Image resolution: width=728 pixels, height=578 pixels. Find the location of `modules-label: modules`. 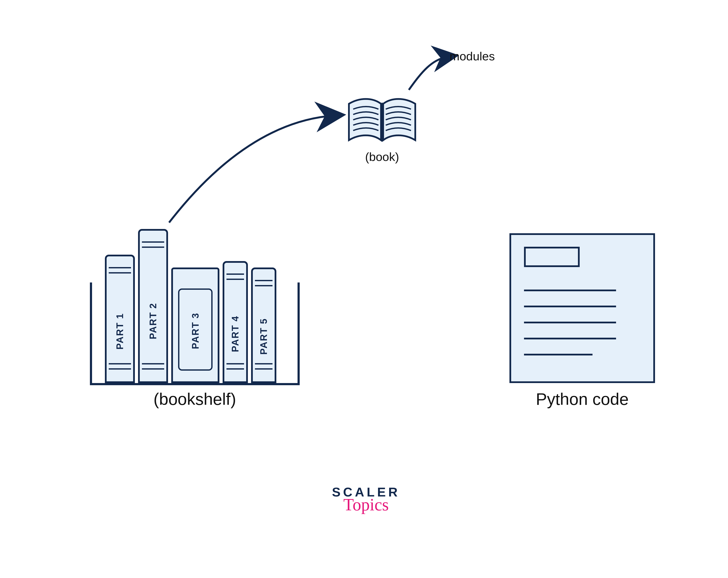

modules-label: modules is located at coordinates (472, 56).